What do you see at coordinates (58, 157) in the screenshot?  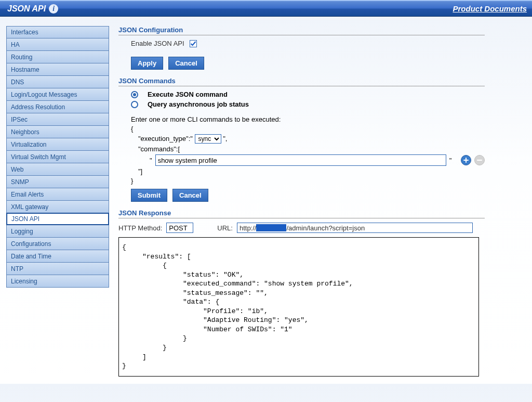 I see `sidebar-item-virtual-switch-mgmt: Virtual Switch Mgmt` at bounding box center [58, 157].